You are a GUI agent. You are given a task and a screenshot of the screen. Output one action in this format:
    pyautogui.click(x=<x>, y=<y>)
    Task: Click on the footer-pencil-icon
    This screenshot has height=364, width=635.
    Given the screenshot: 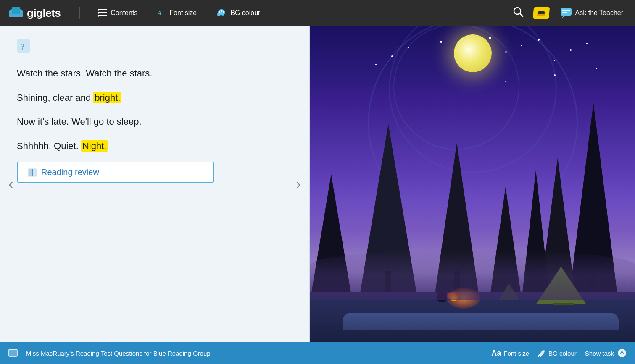 What is the action you would take?
    pyautogui.click(x=542, y=353)
    